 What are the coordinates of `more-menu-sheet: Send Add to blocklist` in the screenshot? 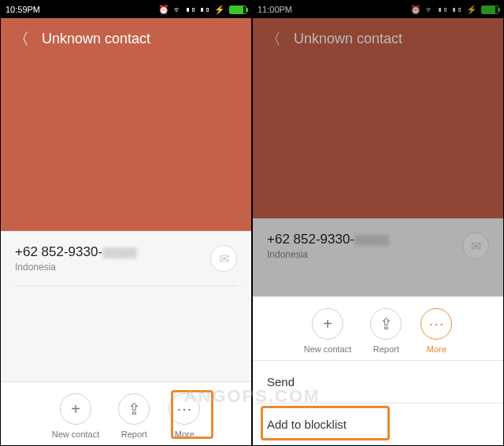 It's located at (378, 403).